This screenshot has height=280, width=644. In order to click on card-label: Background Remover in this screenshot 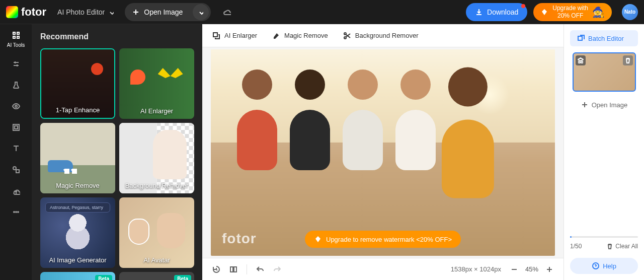, I will do `click(157, 185)`.